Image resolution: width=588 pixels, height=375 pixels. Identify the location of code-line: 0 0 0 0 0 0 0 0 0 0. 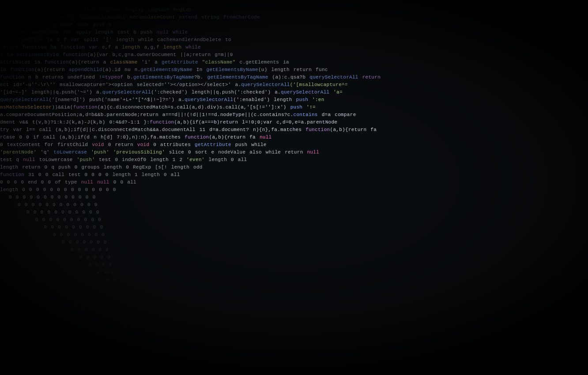
(68, 220).